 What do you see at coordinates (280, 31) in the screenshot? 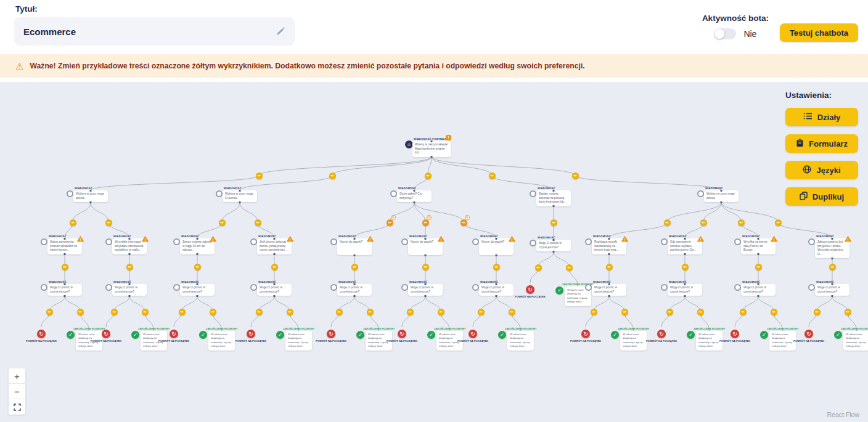
I see `pencil-icon` at bounding box center [280, 31].